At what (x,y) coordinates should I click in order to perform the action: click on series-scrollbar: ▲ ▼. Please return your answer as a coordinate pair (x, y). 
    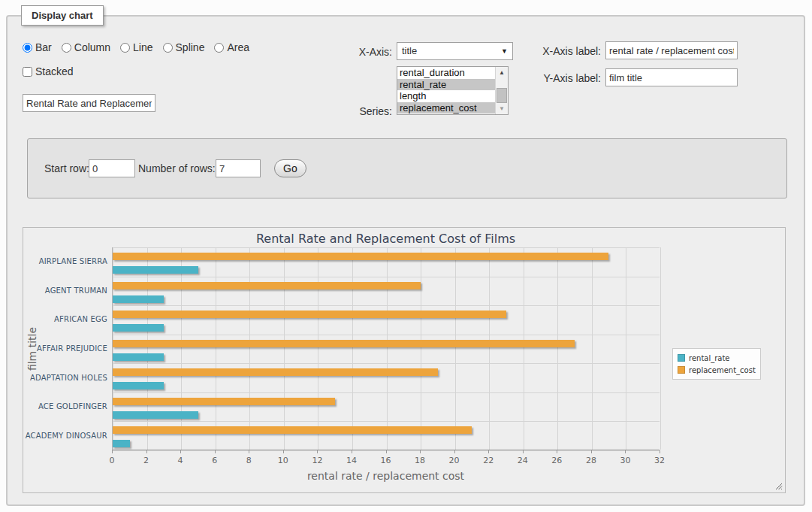
    Looking at the image, I should click on (502, 90).